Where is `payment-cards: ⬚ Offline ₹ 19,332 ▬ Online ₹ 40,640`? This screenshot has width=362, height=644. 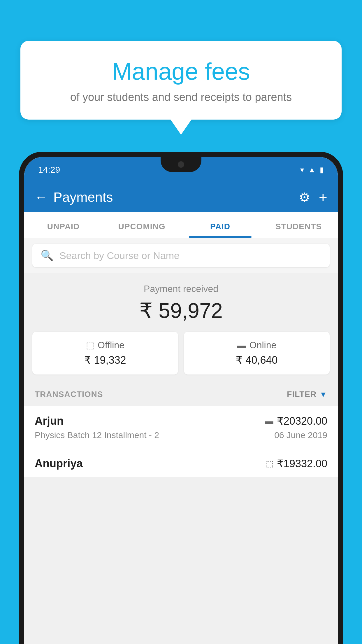 payment-cards: ⬚ Offline ₹ 19,332 ▬ Online ₹ 40,640 is located at coordinates (181, 353).